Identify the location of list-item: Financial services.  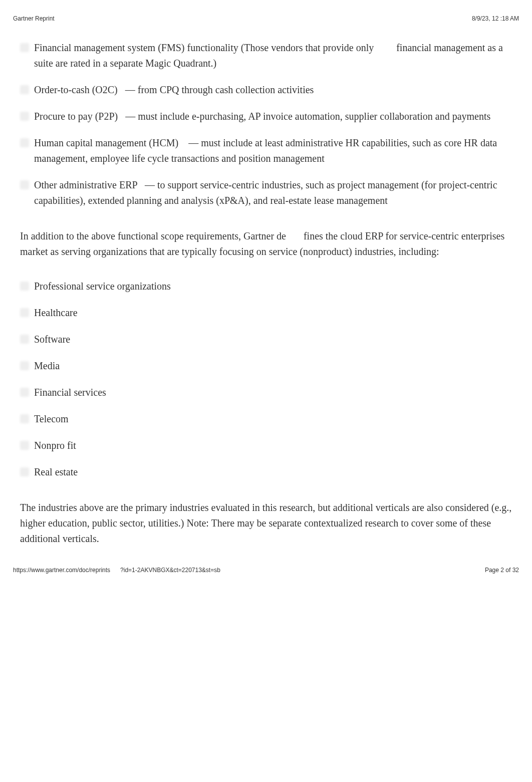
(266, 393).